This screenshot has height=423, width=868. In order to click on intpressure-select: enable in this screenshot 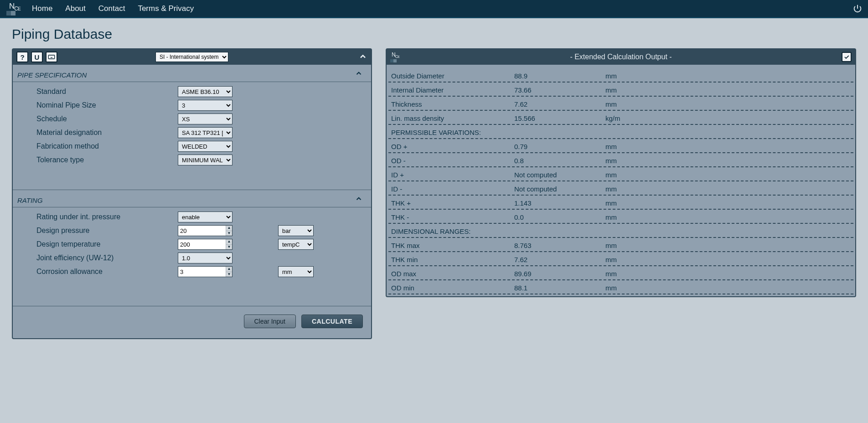, I will do `click(205, 217)`.